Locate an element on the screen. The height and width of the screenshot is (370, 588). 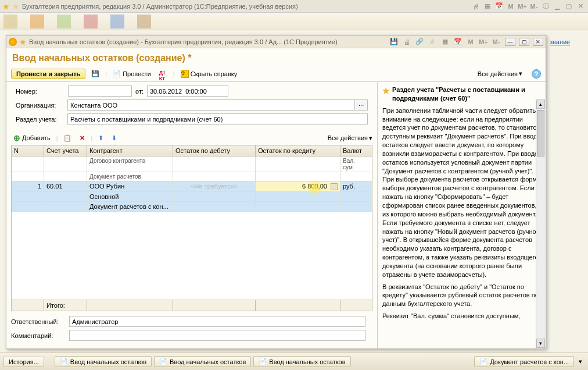
post-and-close-button: Провести и закрыть is located at coordinates (48, 74).